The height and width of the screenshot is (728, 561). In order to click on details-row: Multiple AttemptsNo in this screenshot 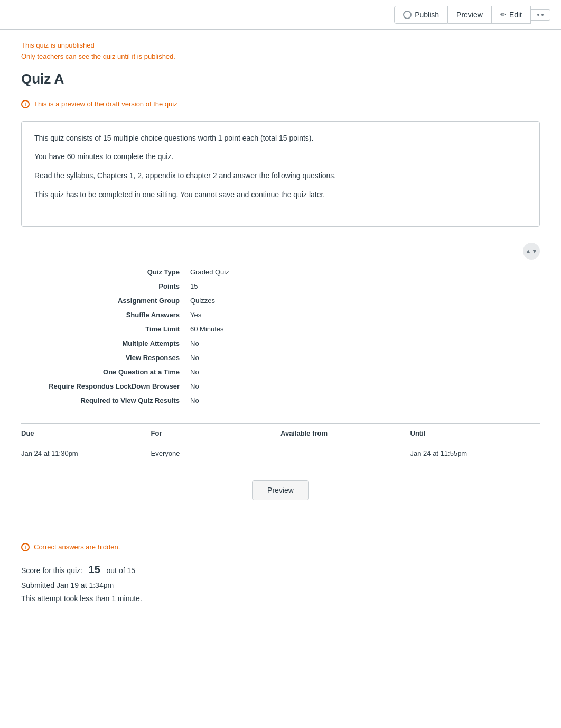, I will do `click(280, 344)`.